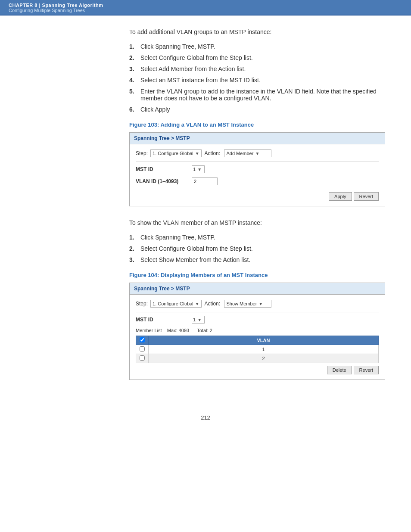 The height and width of the screenshot is (532, 411). What do you see at coordinates (135, 47) in the screenshot?
I see `step-num-1-1: 1.` at bounding box center [135, 47].